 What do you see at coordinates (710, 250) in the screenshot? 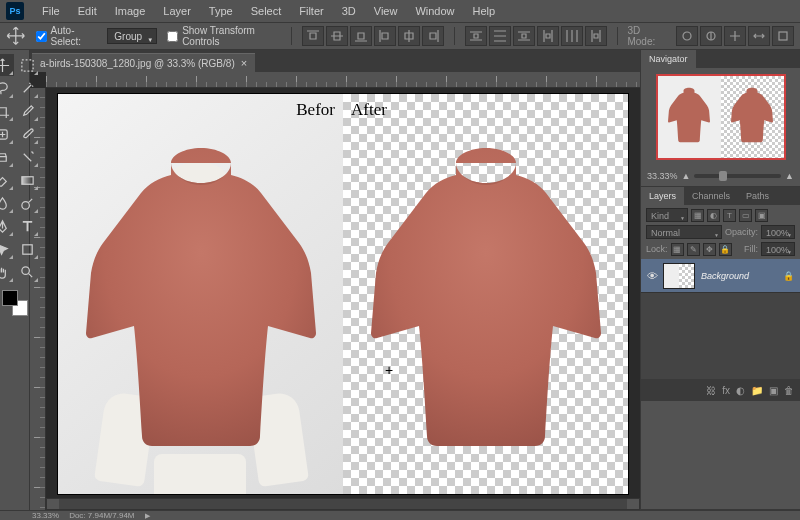
I see `lock-position-icon: ✥` at bounding box center [710, 250].